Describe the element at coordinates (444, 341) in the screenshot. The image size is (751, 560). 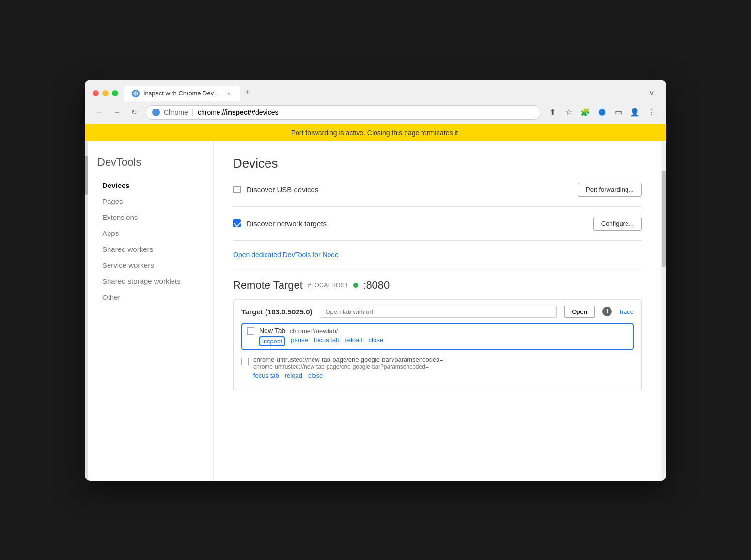
I see `new-tab-actions: inspect pause focus tab reload close` at that location.